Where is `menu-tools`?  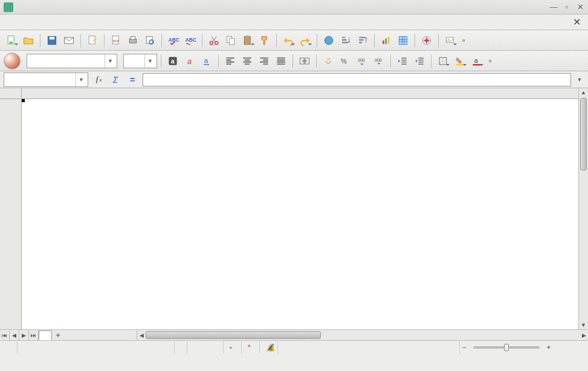
menu-tools is located at coordinates (57, 22).